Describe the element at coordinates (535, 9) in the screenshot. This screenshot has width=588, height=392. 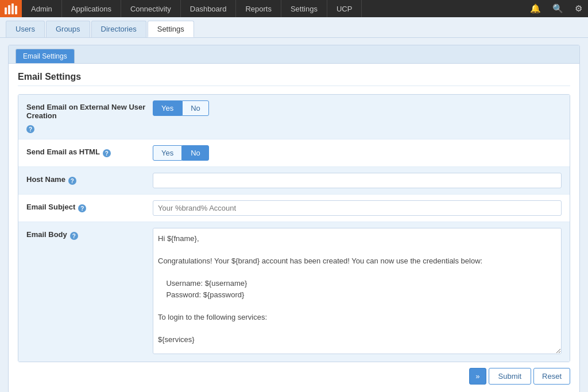
I see `bell-icon: 🔔` at that location.